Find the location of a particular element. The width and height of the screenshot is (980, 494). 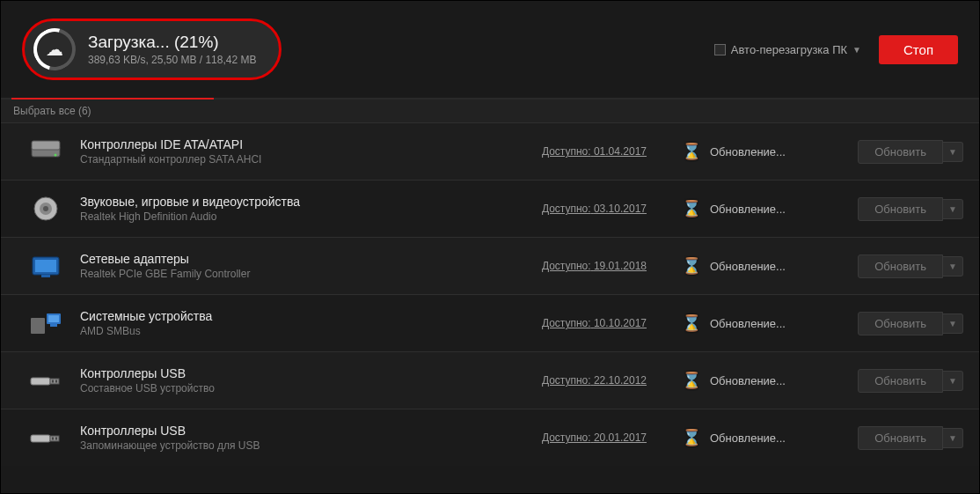

driver-subname: Запоминающее устройство для USB is located at coordinates (289, 446).